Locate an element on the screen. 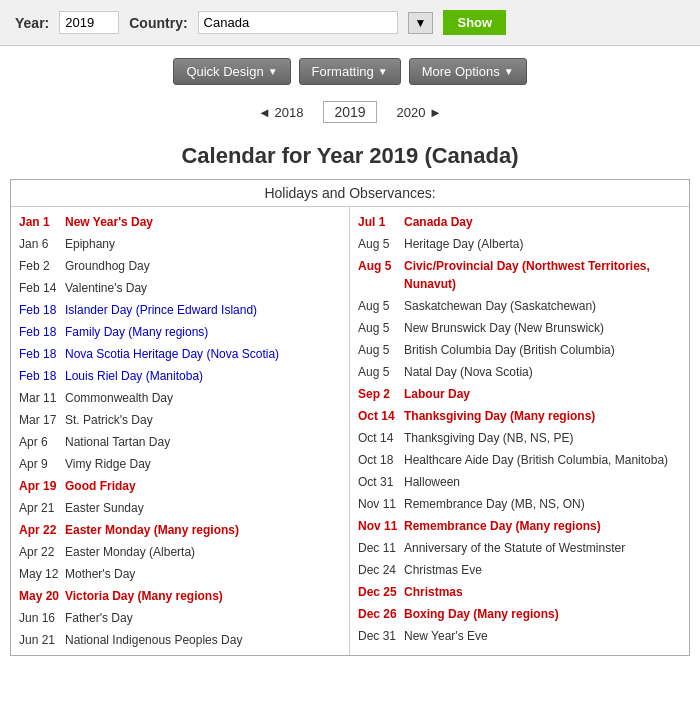  holiday-date: Jul 1 is located at coordinates (379, 222).